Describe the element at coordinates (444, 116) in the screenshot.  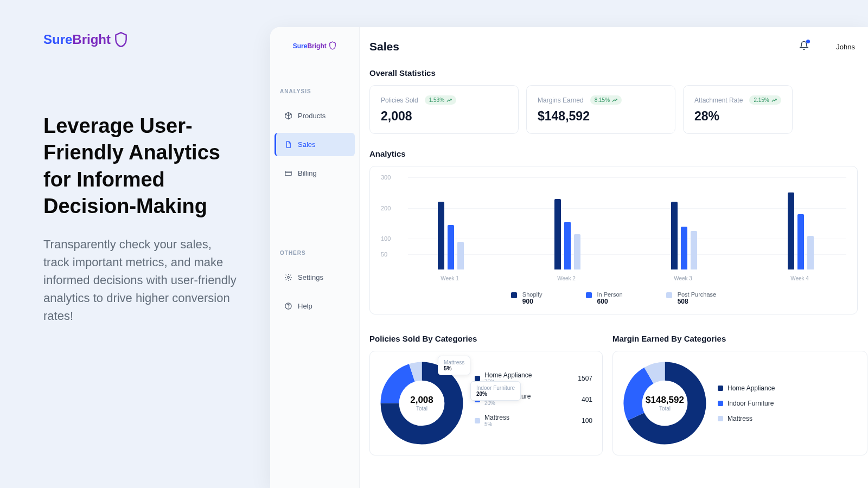
I see `stat-value: 2,008` at that location.